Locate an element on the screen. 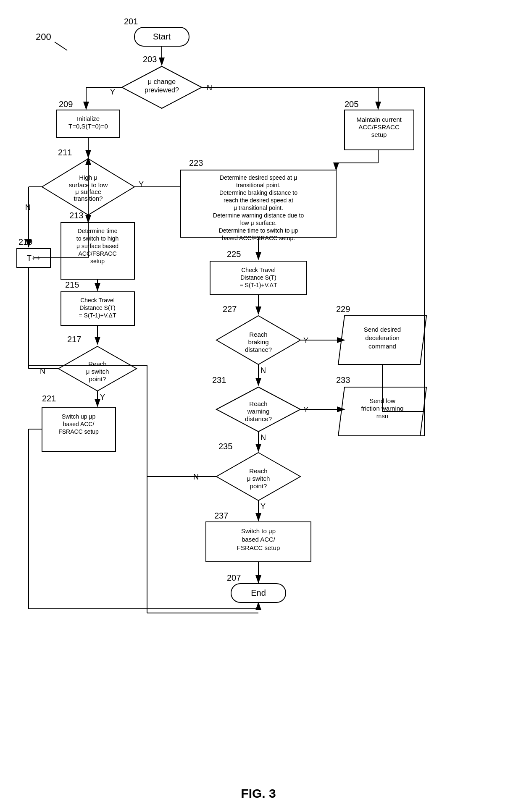 The width and height of the screenshot is (521, 812). fig-label: FIG. 3 is located at coordinates (258, 794).